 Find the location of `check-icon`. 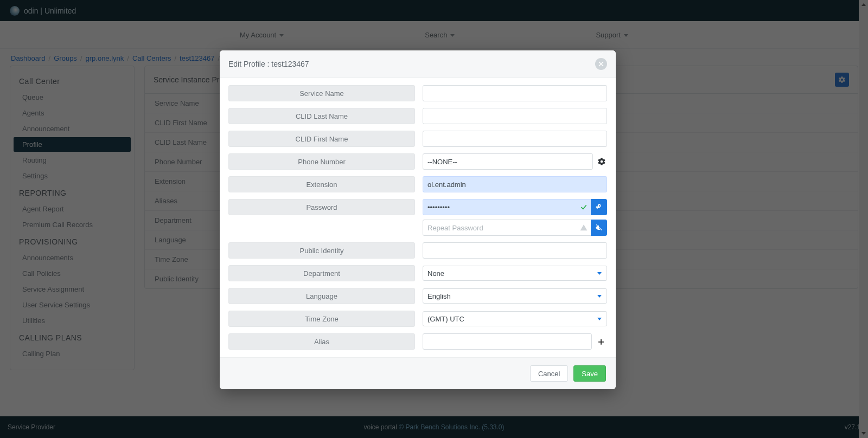

check-icon is located at coordinates (584, 207).